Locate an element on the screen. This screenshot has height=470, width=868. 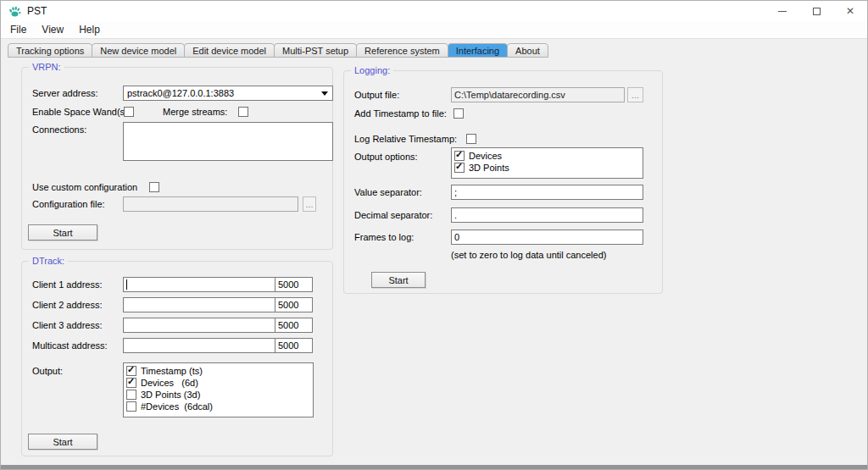
merge-streams-checkbox is located at coordinates (243, 112).